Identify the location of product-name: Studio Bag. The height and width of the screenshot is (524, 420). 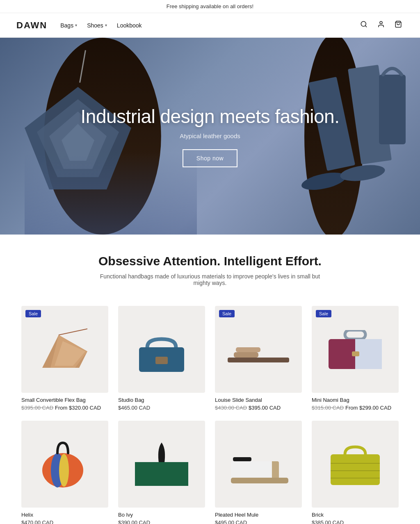
(162, 400).